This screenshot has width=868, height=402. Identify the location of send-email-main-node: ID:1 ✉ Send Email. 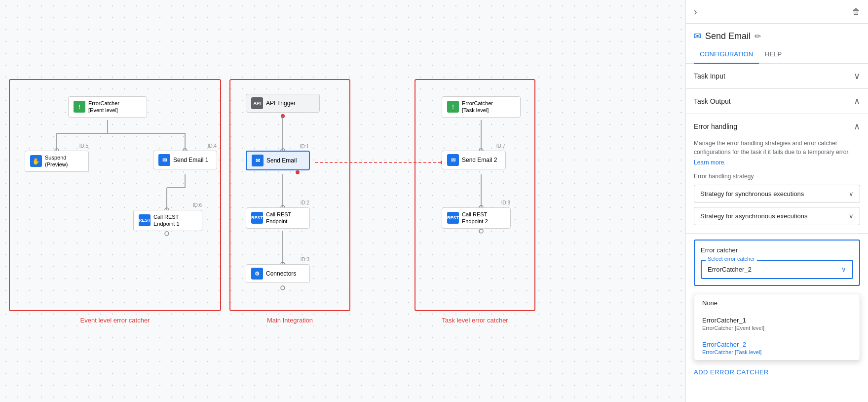
(278, 161).